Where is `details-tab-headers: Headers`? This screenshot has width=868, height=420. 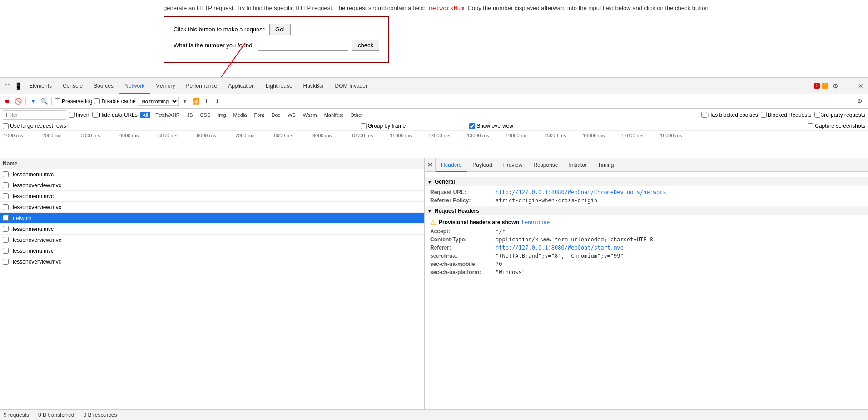 details-tab-headers: Headers is located at coordinates (451, 165).